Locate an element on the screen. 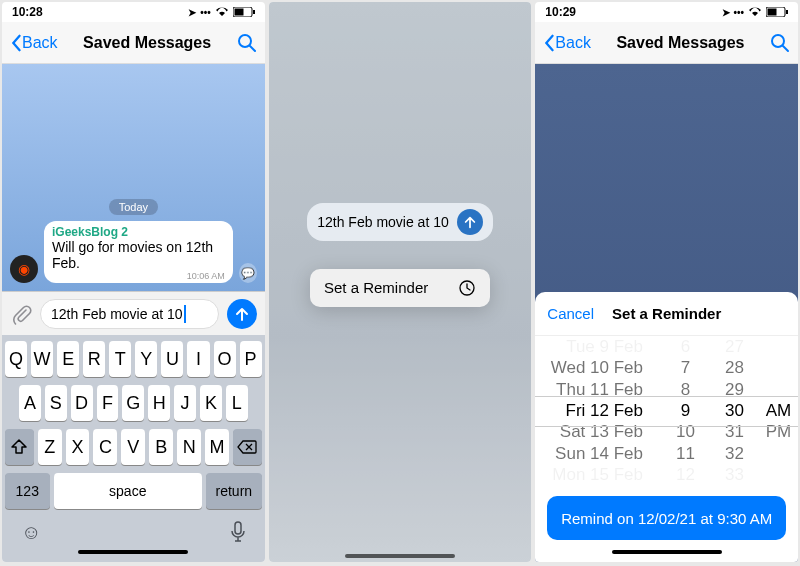 Image resolution: width=800 pixels, height=566 pixels. menu-label: Set a Reminder is located at coordinates (376, 288).